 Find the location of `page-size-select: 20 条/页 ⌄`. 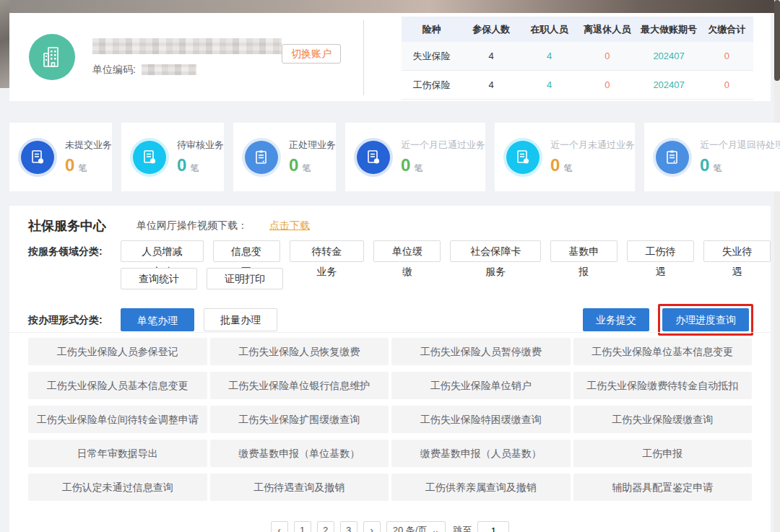

page-size-select: 20 条/页 ⌄ is located at coordinates (416, 527).